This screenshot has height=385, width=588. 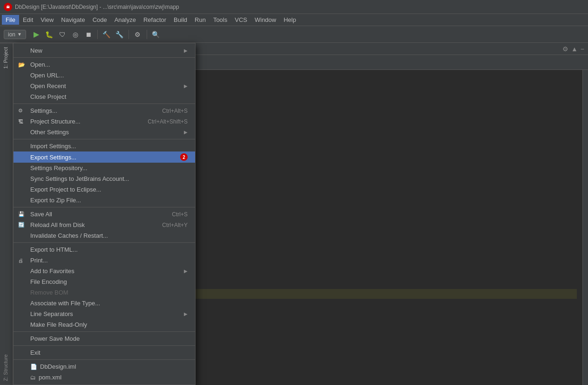 What do you see at coordinates (7, 368) in the screenshot?
I see `structure-tab: Z: Structure` at bounding box center [7, 368].